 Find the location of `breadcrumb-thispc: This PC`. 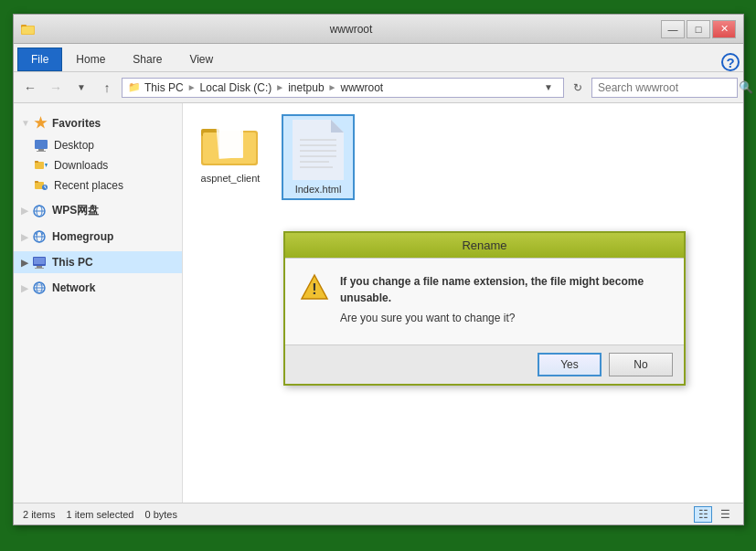

breadcrumb-thispc: This PC is located at coordinates (165, 88).